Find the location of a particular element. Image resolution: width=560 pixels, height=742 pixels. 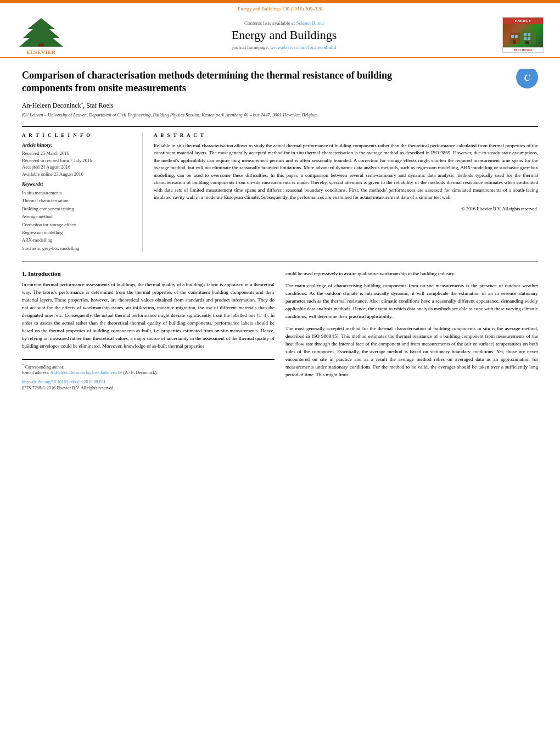

authors: An-Heleen Deconinck*, Staf Roels is located at coordinates (280, 105).